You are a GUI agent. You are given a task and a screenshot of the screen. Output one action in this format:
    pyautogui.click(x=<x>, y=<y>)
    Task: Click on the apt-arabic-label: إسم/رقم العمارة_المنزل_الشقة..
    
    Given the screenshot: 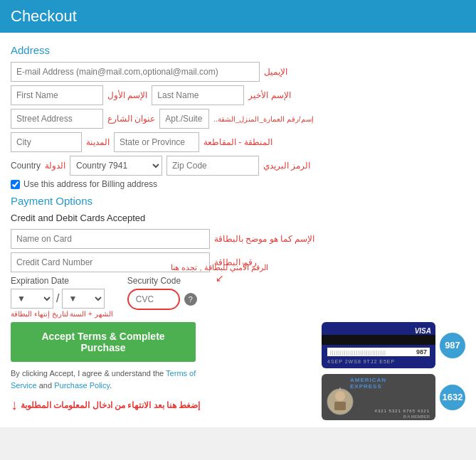 What is the action you would take?
    pyautogui.click(x=263, y=119)
    